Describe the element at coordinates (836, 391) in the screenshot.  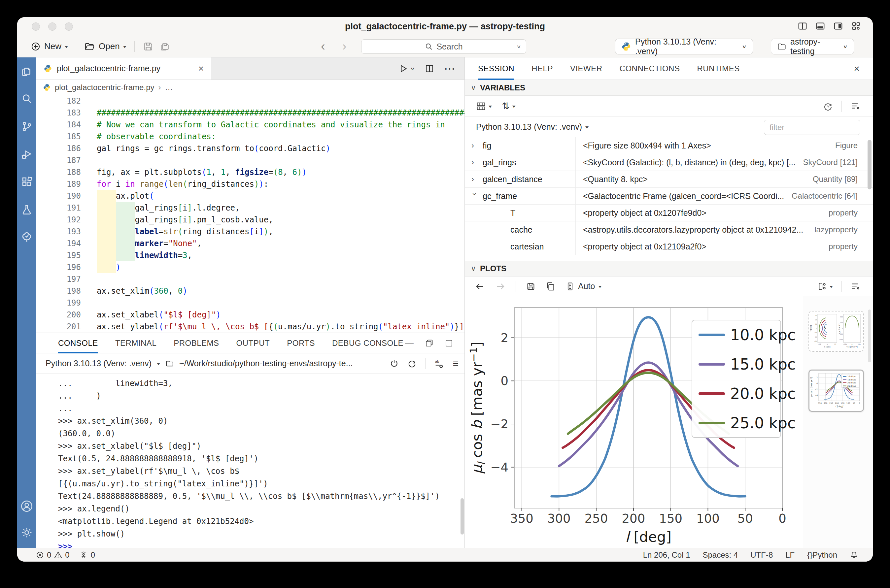
I see `plot-thumbnail-current: 350300250200150100500−4−202l [deg]μₗ cos…` at that location.